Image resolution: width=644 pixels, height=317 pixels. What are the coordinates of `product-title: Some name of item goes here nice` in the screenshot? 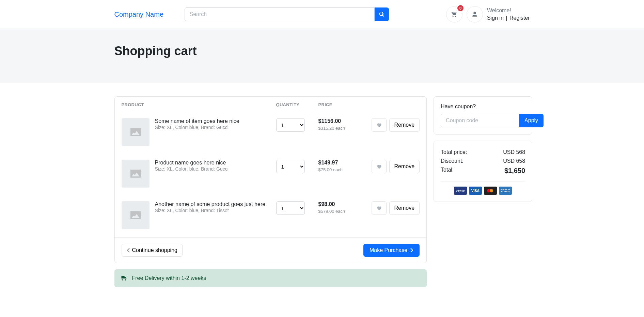 It's located at (197, 121).